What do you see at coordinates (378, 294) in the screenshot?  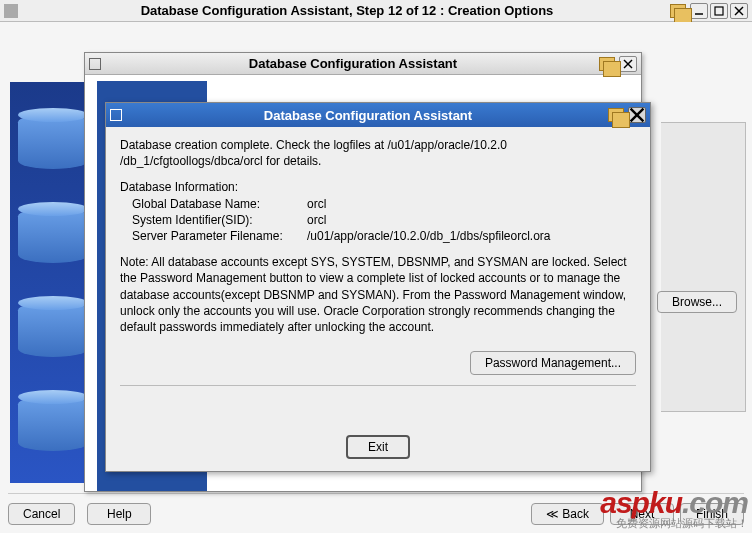 I see `accounts-note-text: Note: All database accounts except SYS, …` at bounding box center [378, 294].